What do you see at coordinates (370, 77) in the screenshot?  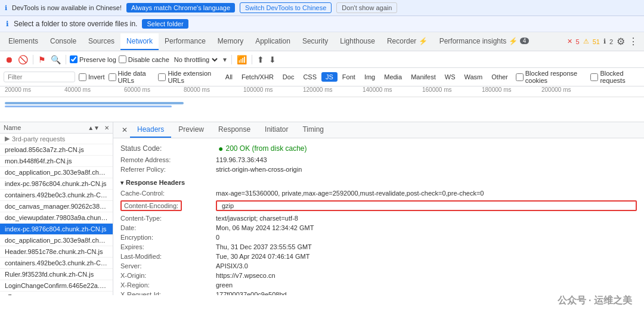 I see `filter-img: Img` at bounding box center [370, 77].